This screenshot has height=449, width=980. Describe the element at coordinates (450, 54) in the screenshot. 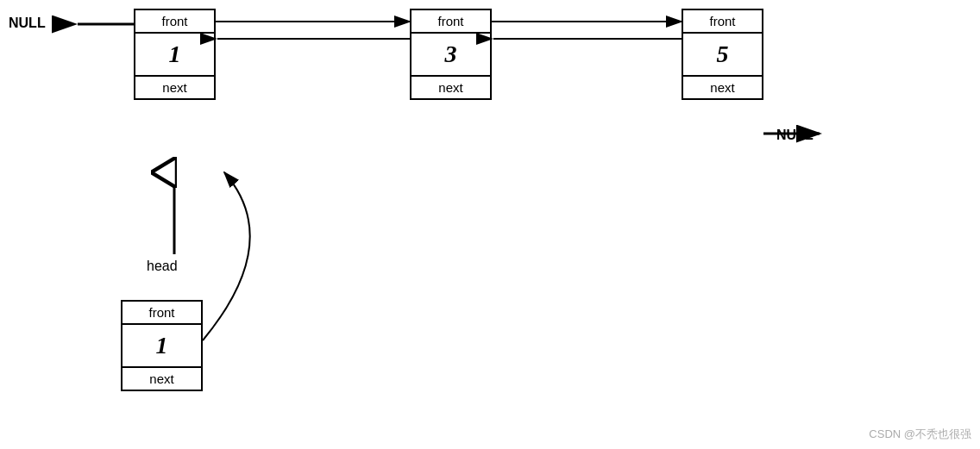

I see `node2: front 3 next` at that location.